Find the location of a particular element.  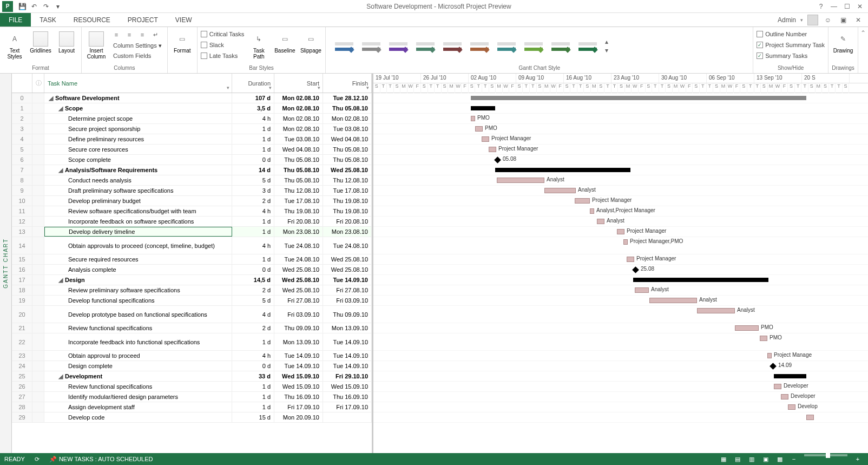

start-cell: Wed 15.09.10 is located at coordinates (299, 387).